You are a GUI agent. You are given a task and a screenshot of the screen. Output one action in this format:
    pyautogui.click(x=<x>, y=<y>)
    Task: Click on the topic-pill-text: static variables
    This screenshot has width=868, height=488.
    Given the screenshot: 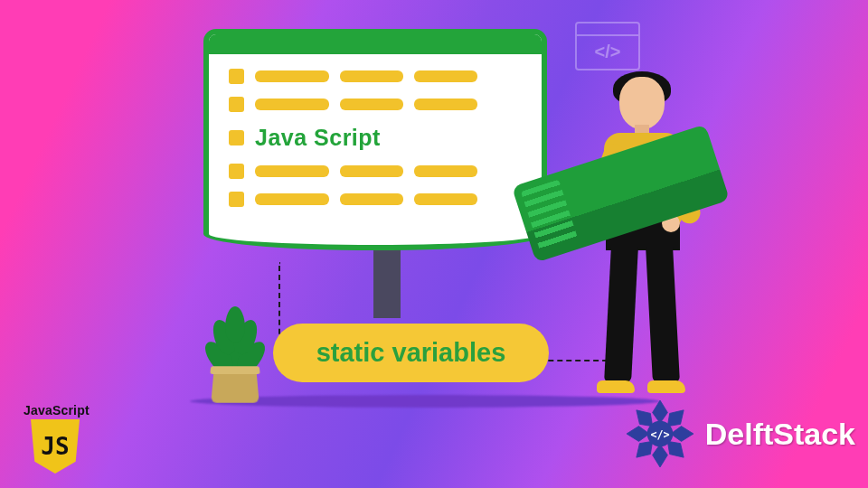 What is the action you would take?
    pyautogui.click(x=411, y=352)
    